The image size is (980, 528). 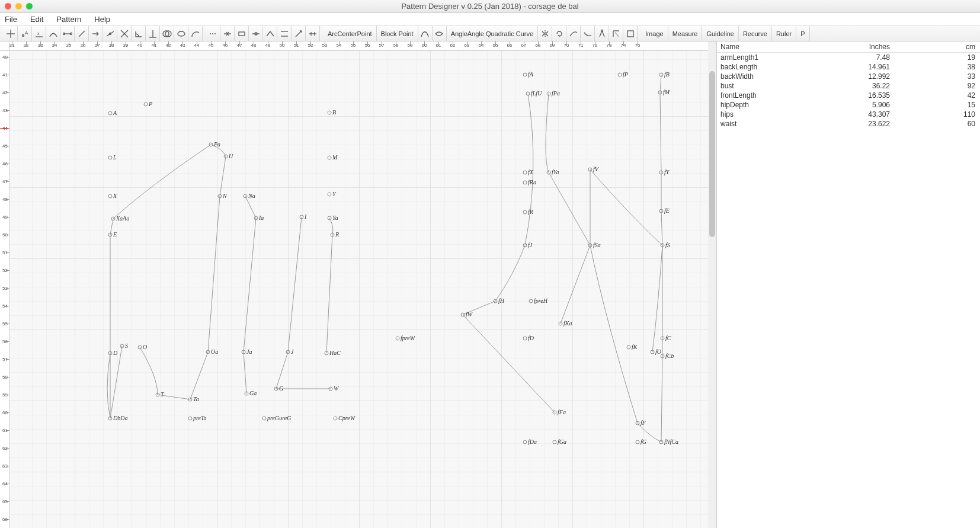 What do you see at coordinates (398, 33) in the screenshot?
I see `toolbtn-mid-1: Block Point` at bounding box center [398, 33].